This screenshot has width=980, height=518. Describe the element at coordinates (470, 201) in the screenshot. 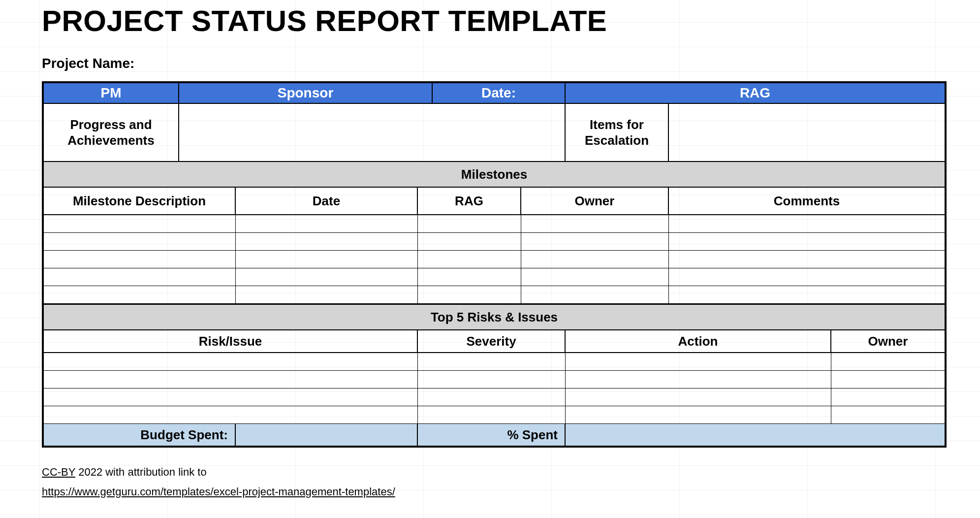

I see `milestones-col-rag: RAG` at that location.